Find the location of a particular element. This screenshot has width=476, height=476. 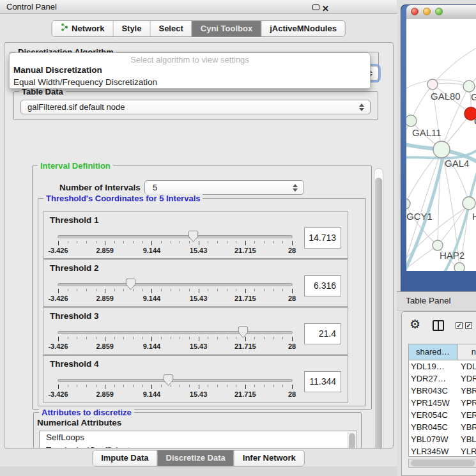

combo-arrows-icon is located at coordinates (362, 107).